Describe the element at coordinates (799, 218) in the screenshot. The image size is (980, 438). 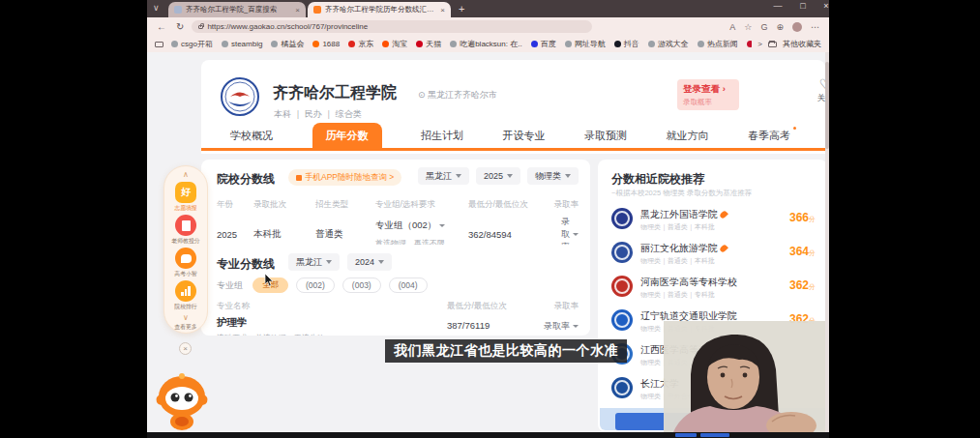
I see `score-value: 366` at that location.